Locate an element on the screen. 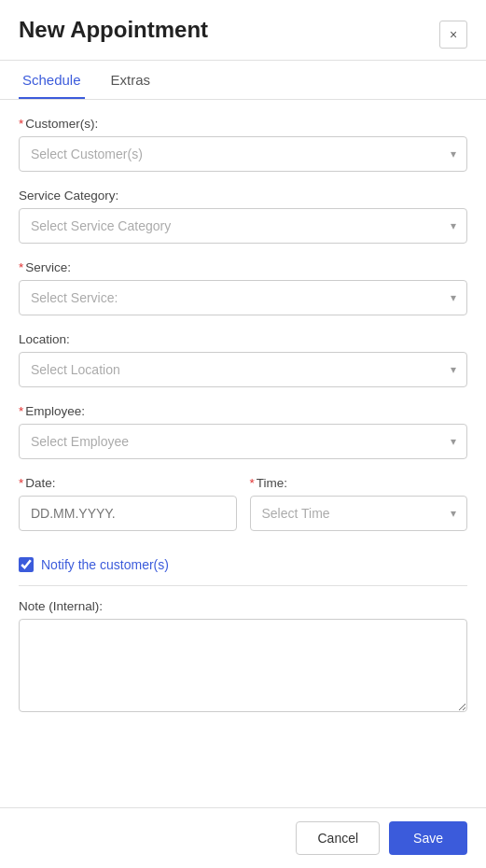  time-required-star: * is located at coordinates (252, 483).